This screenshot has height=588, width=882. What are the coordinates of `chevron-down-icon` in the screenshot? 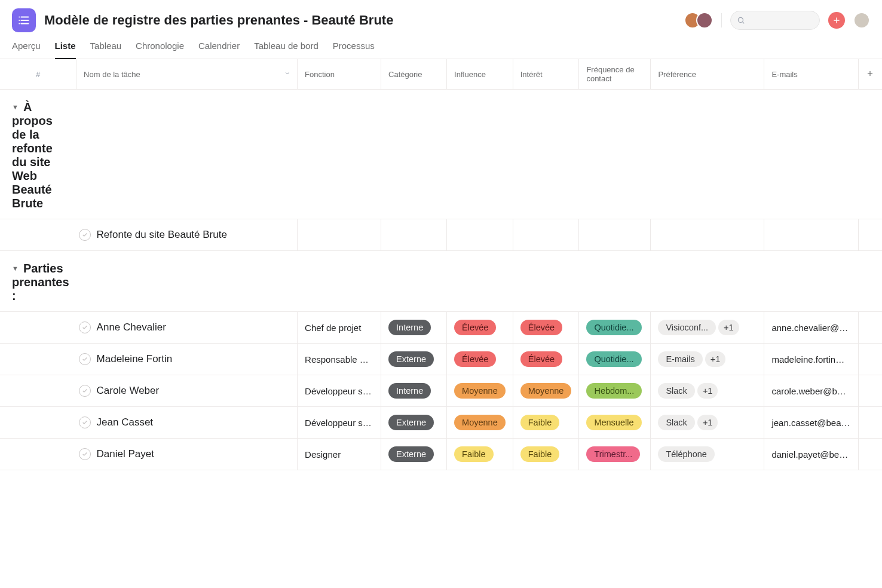 It's located at (287, 74).